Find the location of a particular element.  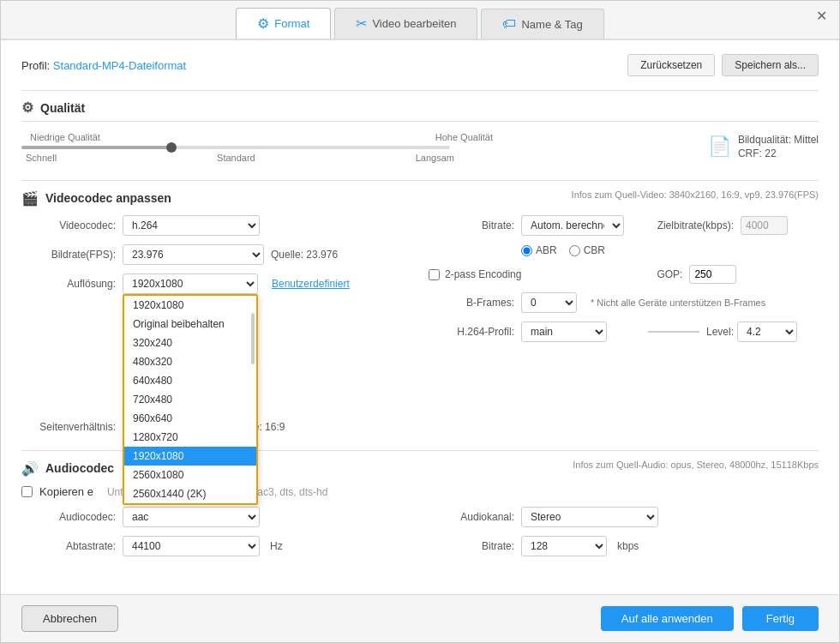

crf-label: CRF: 22 is located at coordinates (778, 153).